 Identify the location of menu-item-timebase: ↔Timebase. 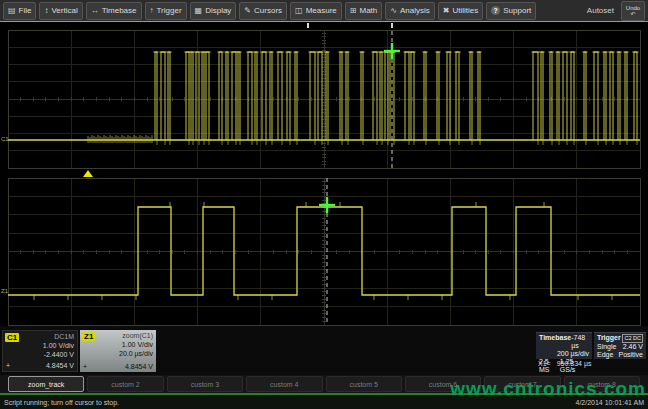
(114, 11).